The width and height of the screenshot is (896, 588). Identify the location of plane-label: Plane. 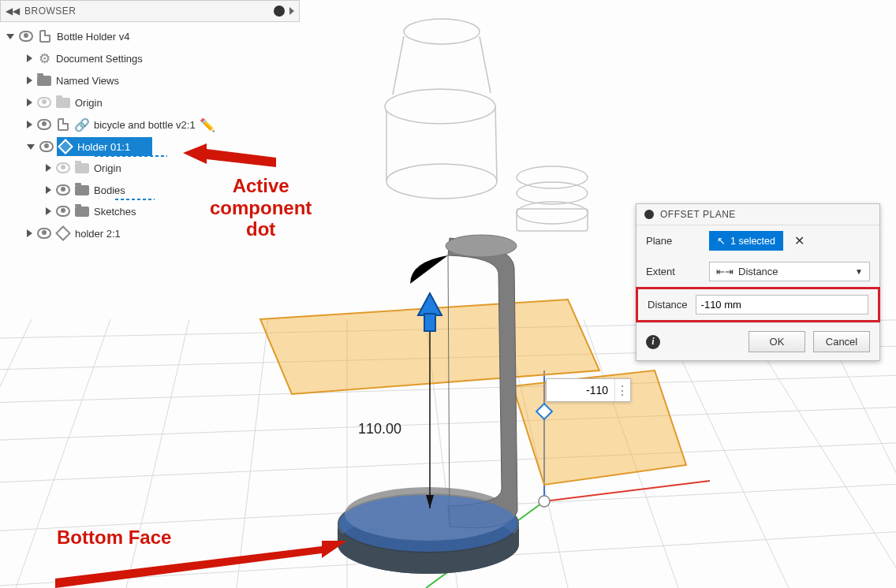
(674, 241).